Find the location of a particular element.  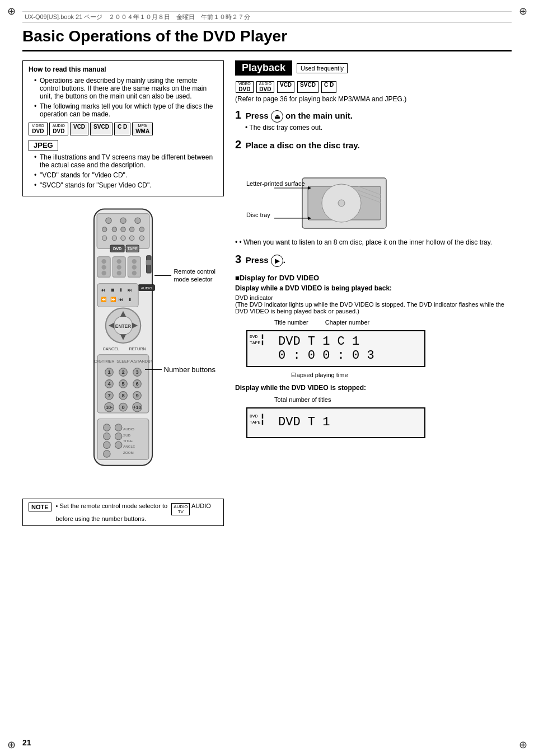

badge-dvd-video: VIDEO DVD is located at coordinates (38, 129).